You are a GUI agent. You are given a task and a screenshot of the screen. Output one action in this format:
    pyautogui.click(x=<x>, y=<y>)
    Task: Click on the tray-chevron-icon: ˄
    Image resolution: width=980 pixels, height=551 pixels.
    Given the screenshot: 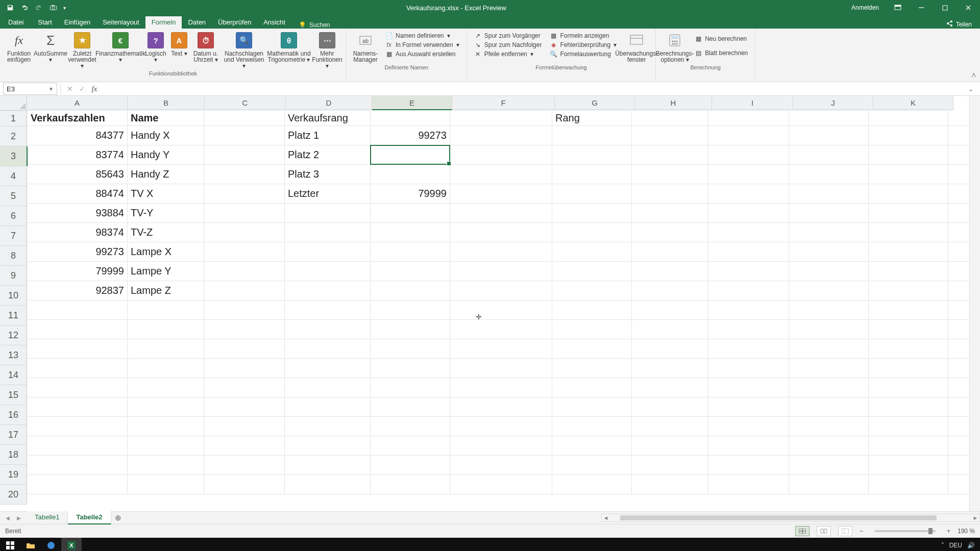 What is the action you would take?
    pyautogui.click(x=943, y=545)
    